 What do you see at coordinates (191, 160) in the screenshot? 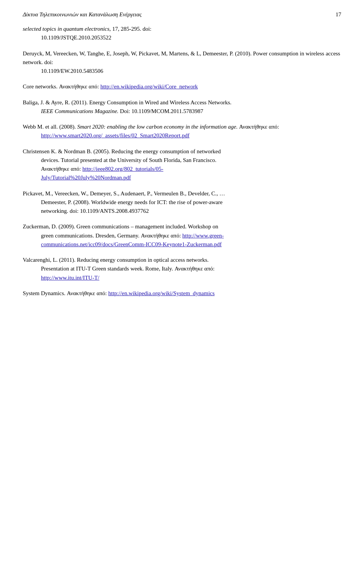
I see `ref6-text2: devices. Tutorial presented at the Unive…` at bounding box center [191, 160].